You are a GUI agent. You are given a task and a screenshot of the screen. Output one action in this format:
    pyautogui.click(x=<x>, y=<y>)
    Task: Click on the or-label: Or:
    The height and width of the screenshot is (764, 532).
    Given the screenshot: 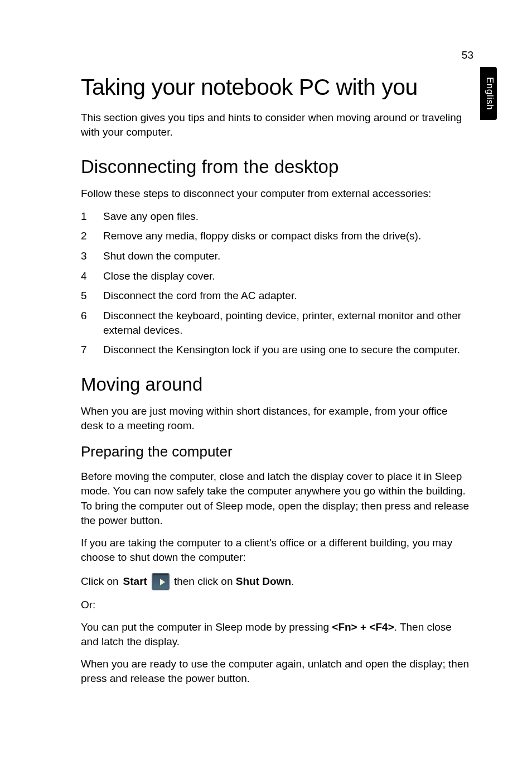 What is the action you would take?
    pyautogui.click(x=275, y=605)
    